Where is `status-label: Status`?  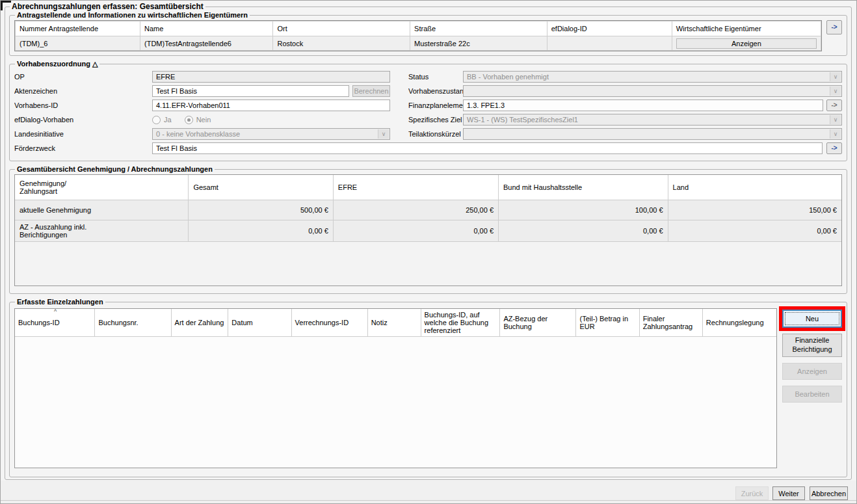
status-label: Status is located at coordinates (436, 77).